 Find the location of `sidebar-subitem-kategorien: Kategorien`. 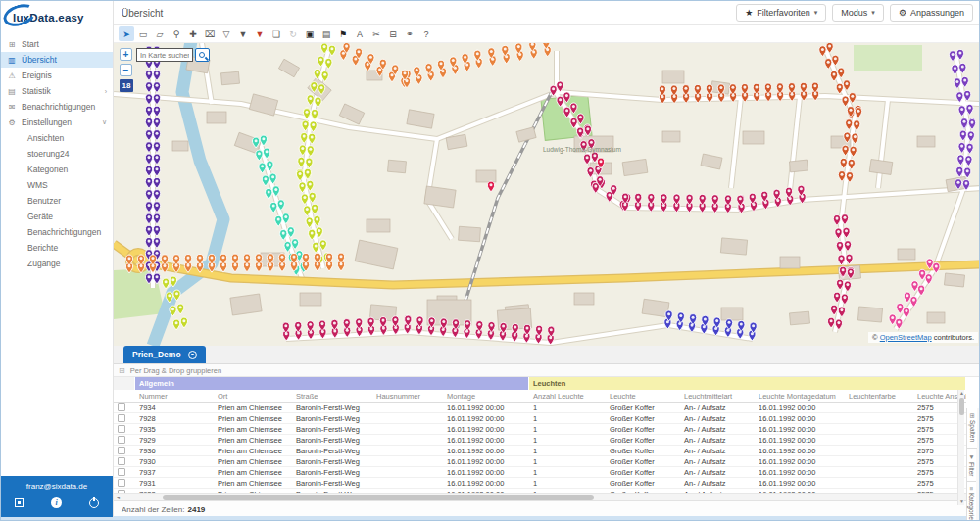

sidebar-subitem-kategorien: Kategorien is located at coordinates (57, 169).